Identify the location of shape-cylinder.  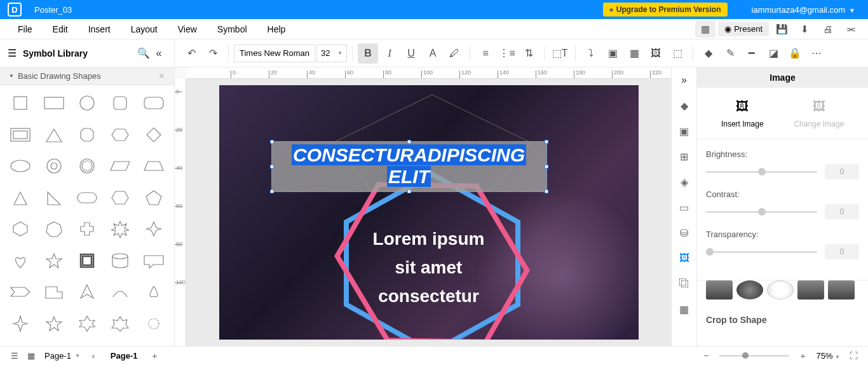
(120, 261).